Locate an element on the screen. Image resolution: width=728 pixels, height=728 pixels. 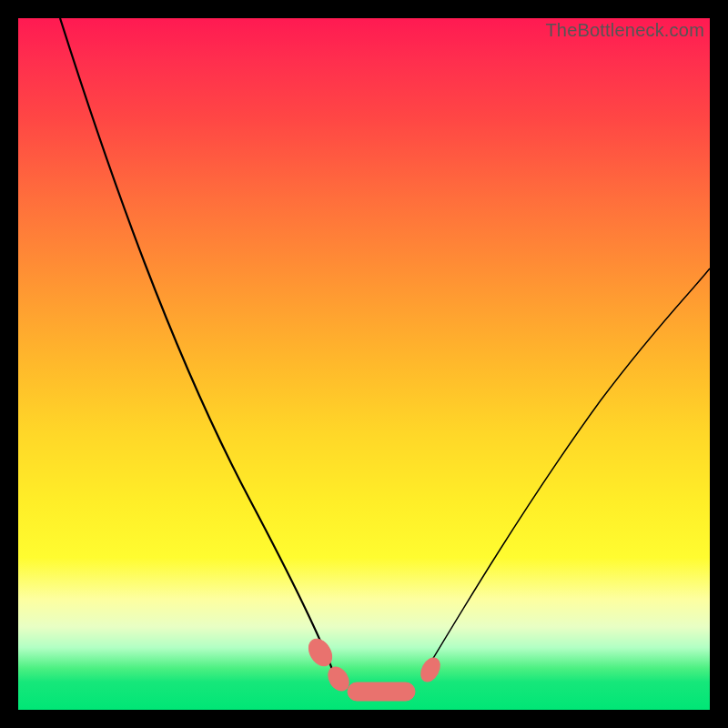
right-blob is located at coordinates (430, 670).